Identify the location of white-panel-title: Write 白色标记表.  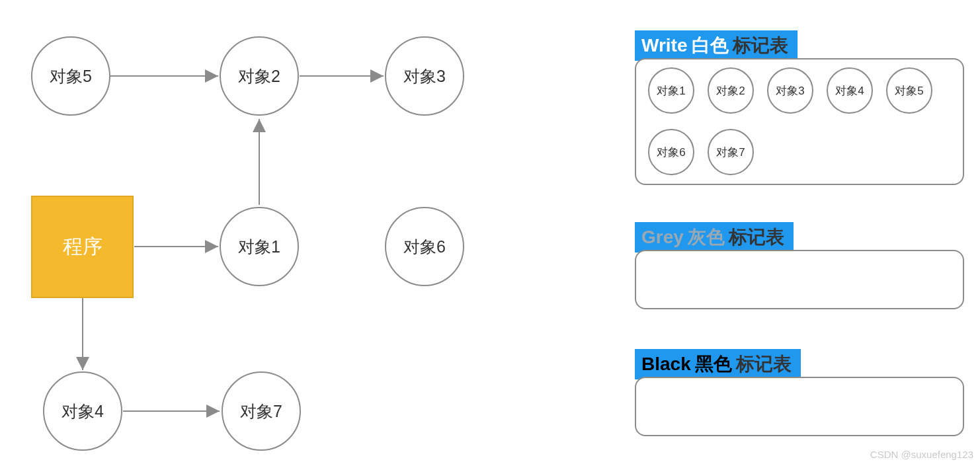
(716, 46).